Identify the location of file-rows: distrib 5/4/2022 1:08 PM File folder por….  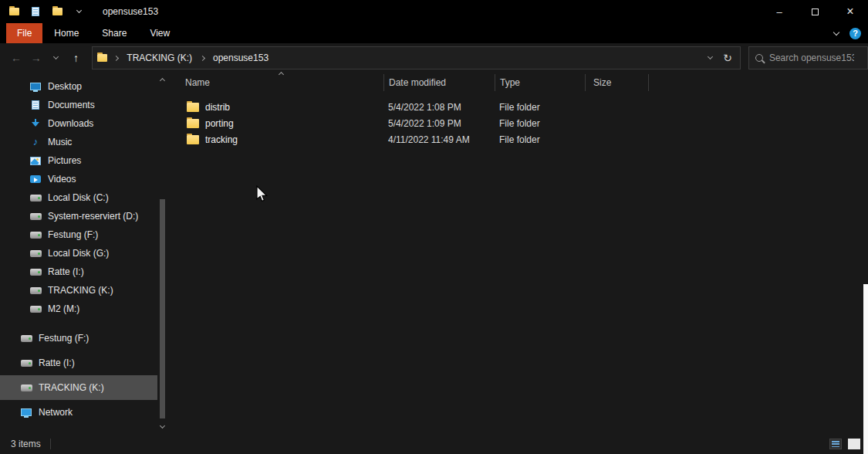
(522, 124).